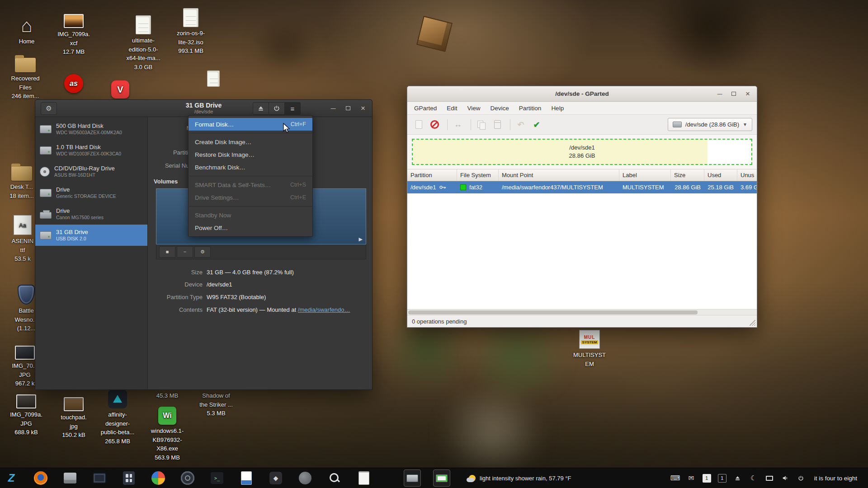 This screenshot has height=488, width=868. I want to click on image-thumbnail-icon, so click(26, 401).